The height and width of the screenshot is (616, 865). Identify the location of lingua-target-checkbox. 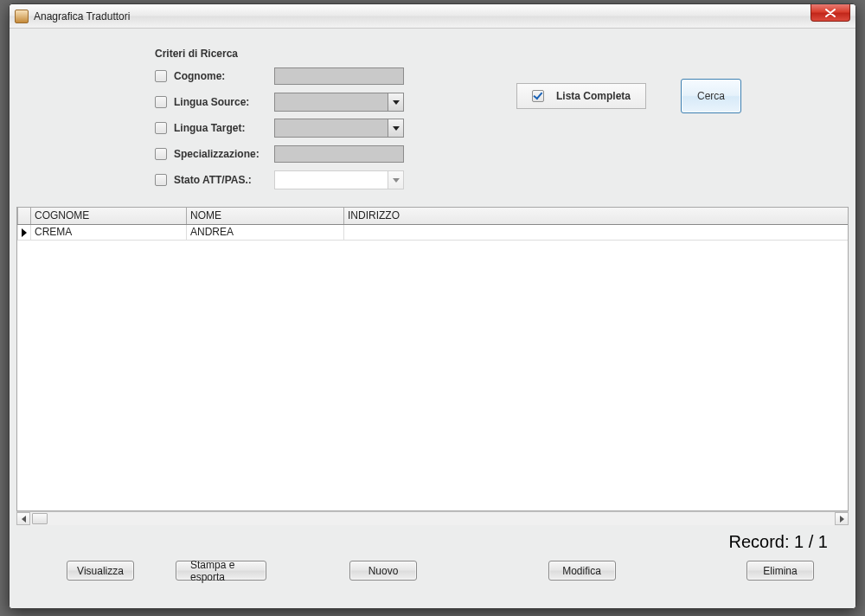
(161, 128).